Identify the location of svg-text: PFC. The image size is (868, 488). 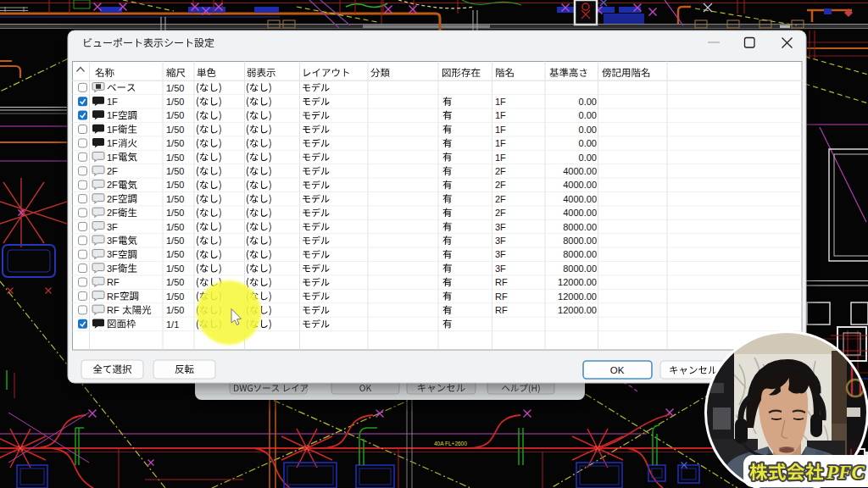
(845, 473).